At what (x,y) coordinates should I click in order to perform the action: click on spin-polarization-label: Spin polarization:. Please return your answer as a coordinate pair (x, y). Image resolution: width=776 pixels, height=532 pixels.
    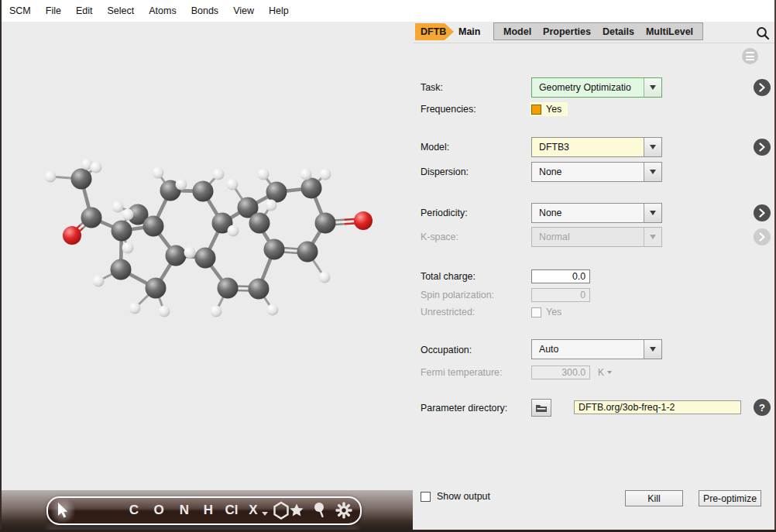
    Looking at the image, I should click on (457, 295).